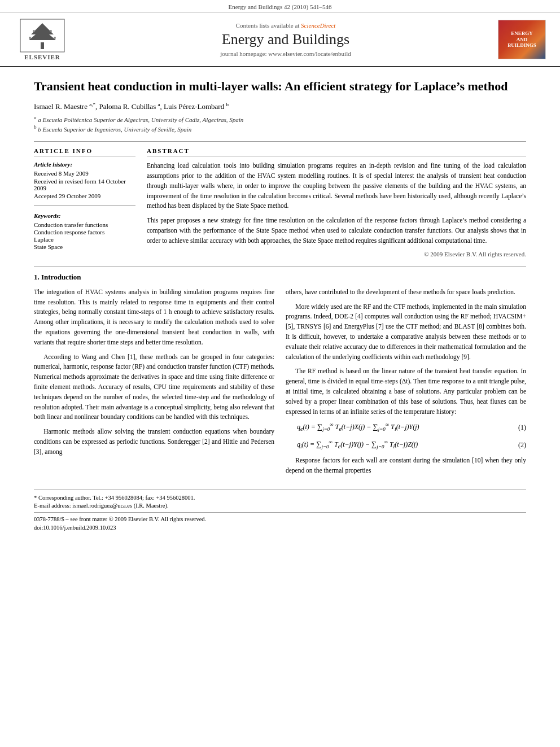 The height and width of the screenshot is (747, 560). Describe the element at coordinates (406, 384) in the screenshot. I see `body-col-right: others, have contributed to the developm…` at that location.